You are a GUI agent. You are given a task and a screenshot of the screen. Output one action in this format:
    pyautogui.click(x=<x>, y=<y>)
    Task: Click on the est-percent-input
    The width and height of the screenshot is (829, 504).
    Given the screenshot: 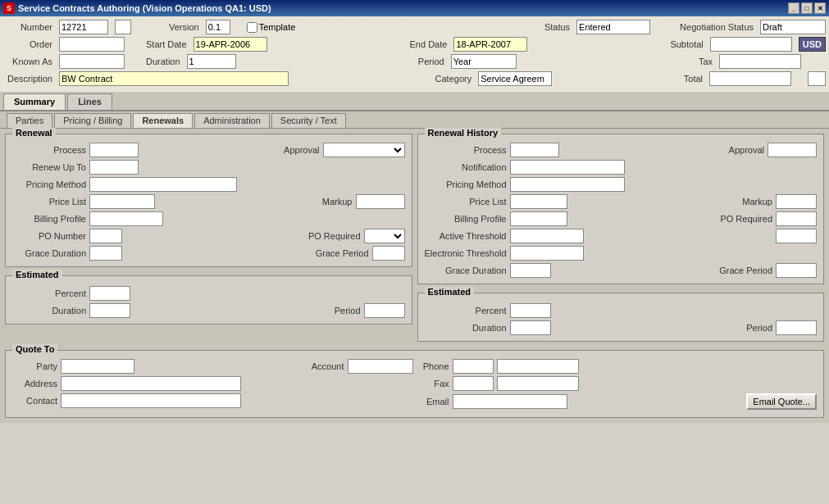 What is the action you would take?
    pyautogui.click(x=110, y=293)
    